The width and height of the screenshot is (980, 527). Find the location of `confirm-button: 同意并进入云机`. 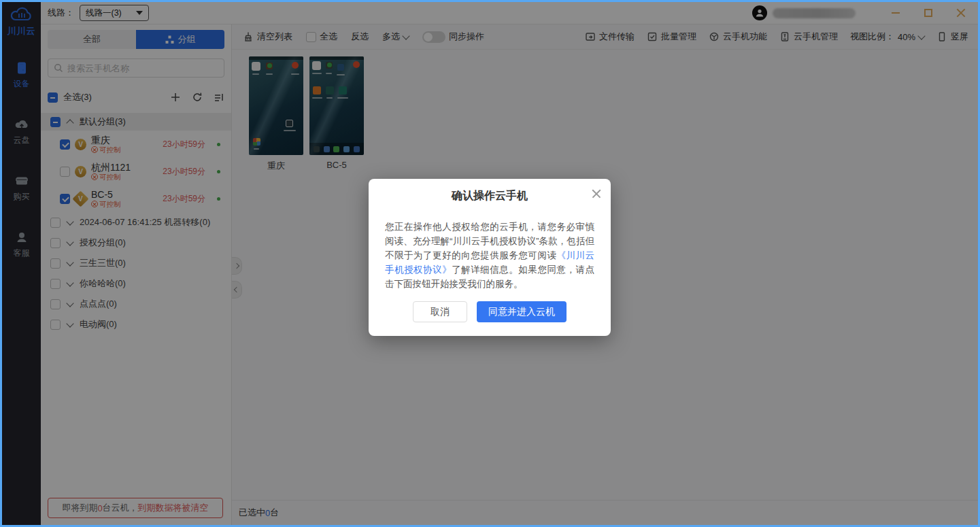

confirm-button: 同意并进入云机 is located at coordinates (522, 311).